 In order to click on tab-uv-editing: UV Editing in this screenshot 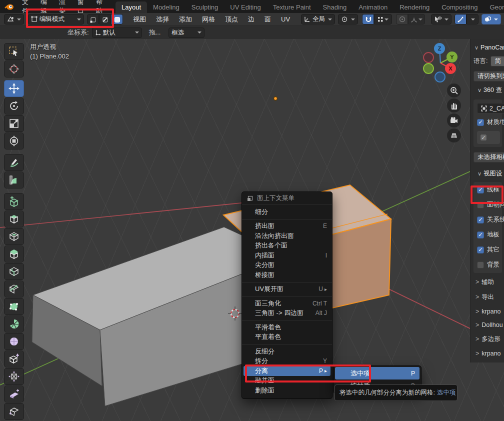, I will do `click(245, 7)`.